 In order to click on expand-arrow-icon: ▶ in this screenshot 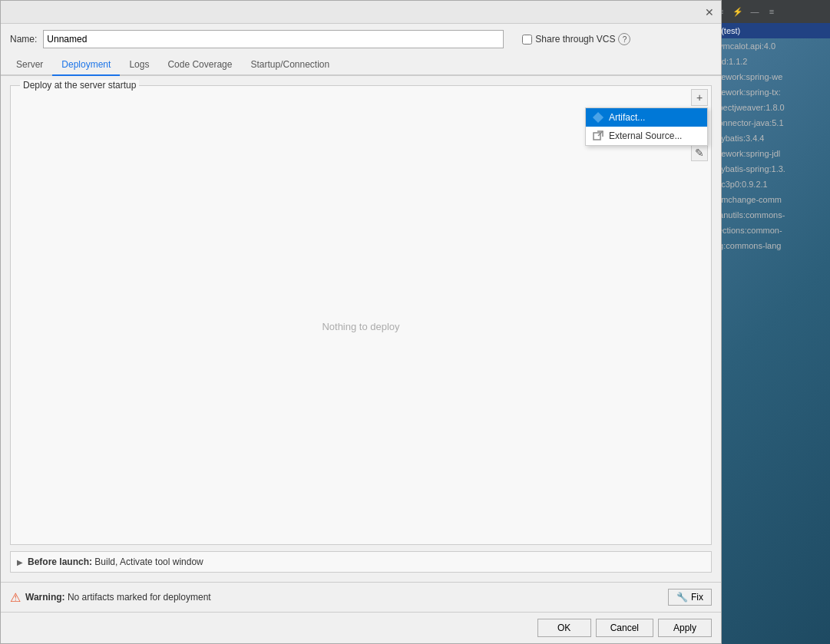, I will do `click(20, 562)`.